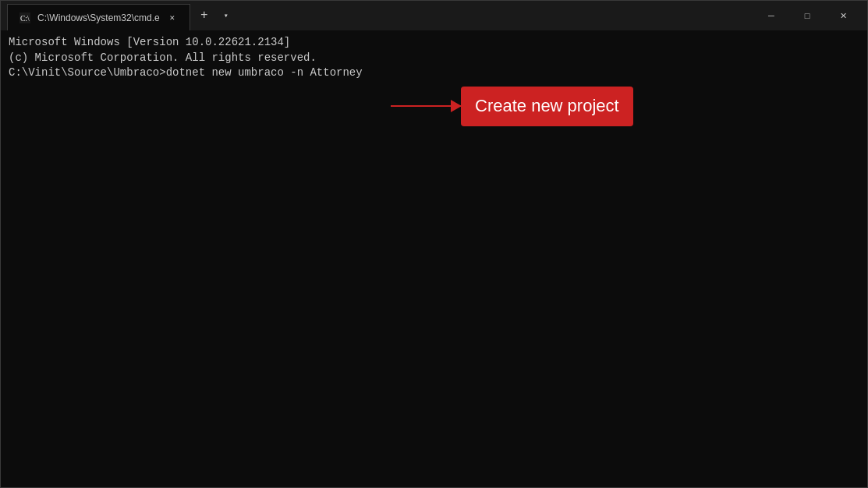 The width and height of the screenshot is (868, 488). What do you see at coordinates (434, 16) in the screenshot?
I see `titlebar: C:\ C:\Windows\System32\cmd.e ✕ + ▾ ─ □ …` at bounding box center [434, 16].